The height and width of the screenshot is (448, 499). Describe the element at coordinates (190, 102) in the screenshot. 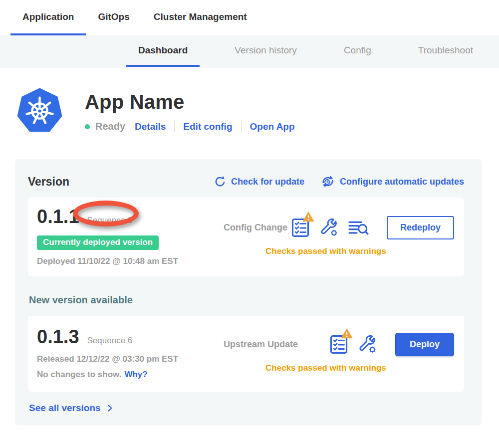

I see `app-name-title: App Name` at that location.